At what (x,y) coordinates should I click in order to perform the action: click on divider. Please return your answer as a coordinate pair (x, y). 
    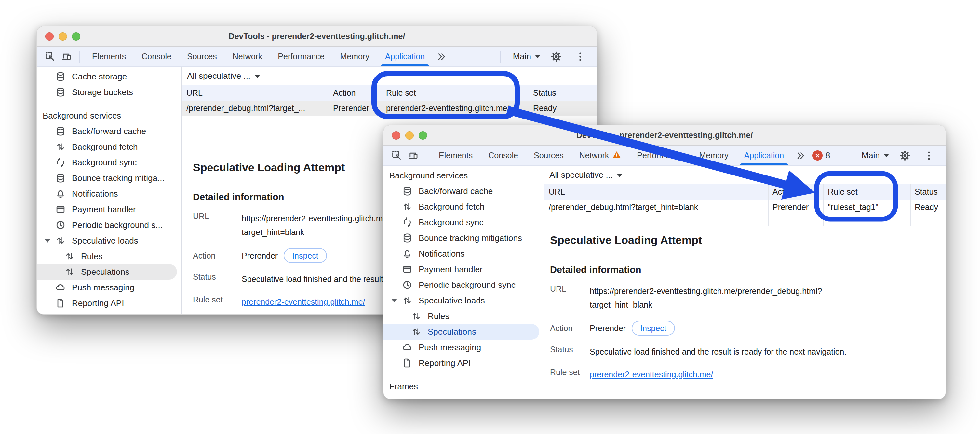
    Looking at the image, I should click on (745, 254).